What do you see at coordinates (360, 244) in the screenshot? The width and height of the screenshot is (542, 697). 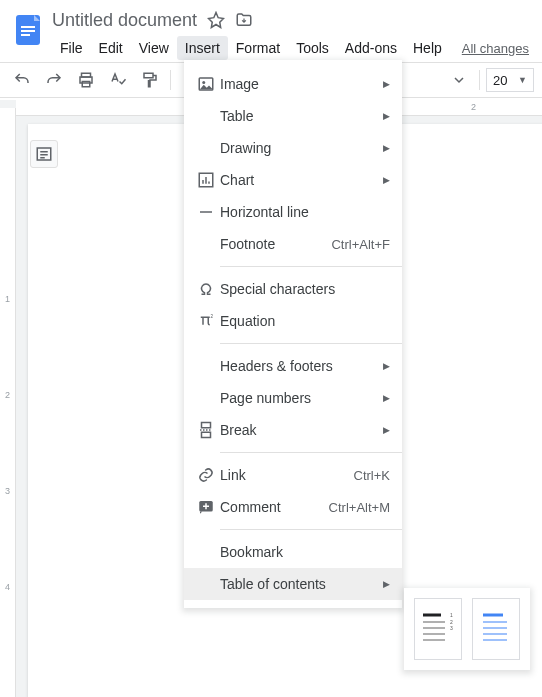 I see `shortcut: Ctrl+Alt+F` at bounding box center [360, 244].